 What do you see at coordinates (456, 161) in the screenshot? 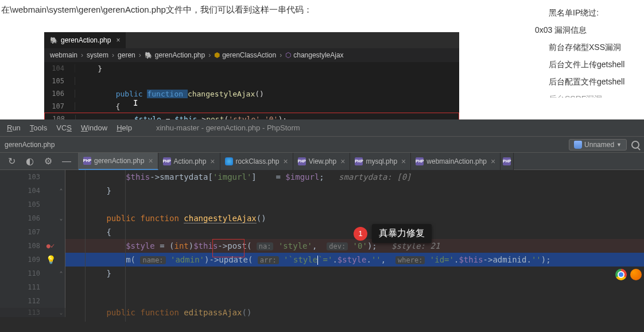
I see `editor-tab: PHP webmainAction.php ×` at bounding box center [456, 161].